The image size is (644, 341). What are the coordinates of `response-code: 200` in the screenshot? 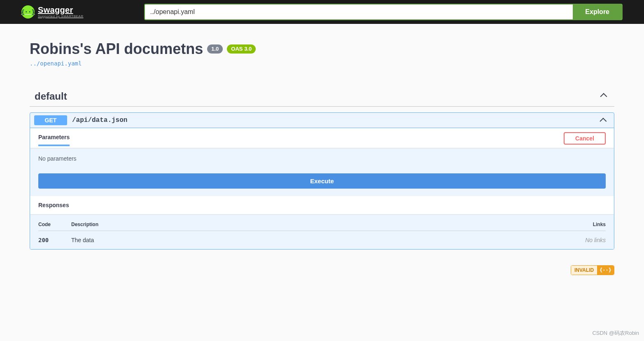 It's located at (55, 240).